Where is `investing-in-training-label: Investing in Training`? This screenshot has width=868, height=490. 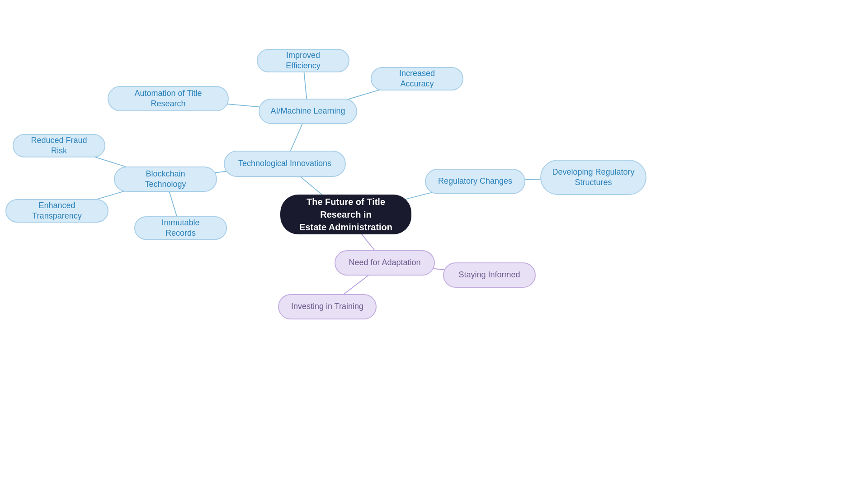 investing-in-training-label: Investing in Training is located at coordinates (327, 307).